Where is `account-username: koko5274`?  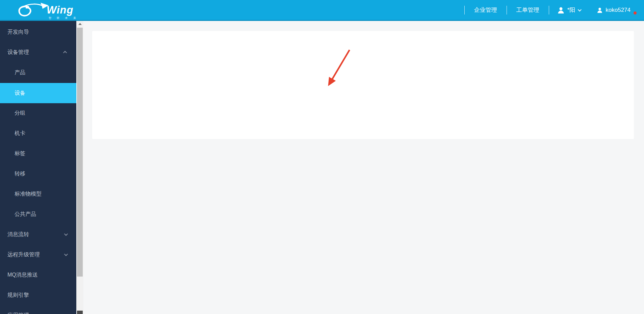 account-username: koko5274 is located at coordinates (618, 10).